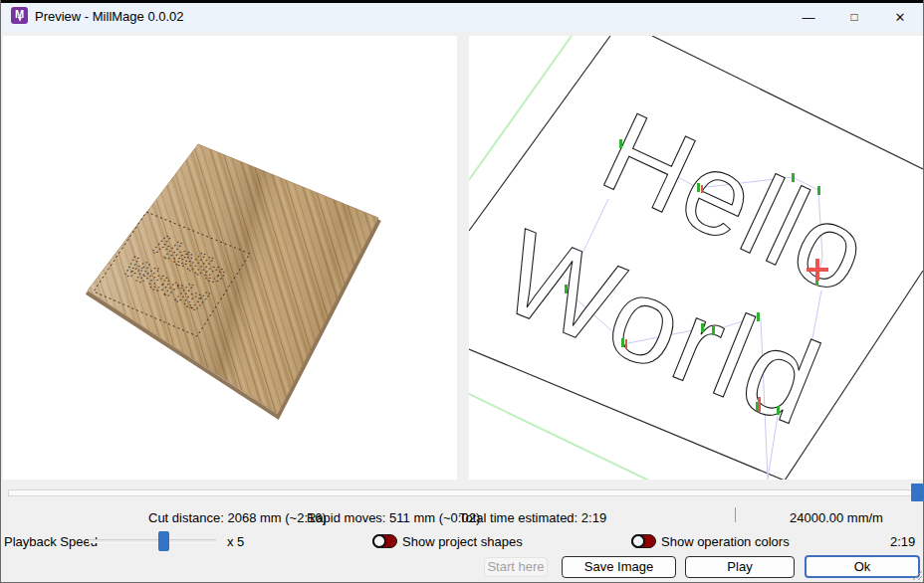  What do you see at coordinates (462, 493) in the screenshot?
I see `timeline-scrubber` at bounding box center [462, 493].